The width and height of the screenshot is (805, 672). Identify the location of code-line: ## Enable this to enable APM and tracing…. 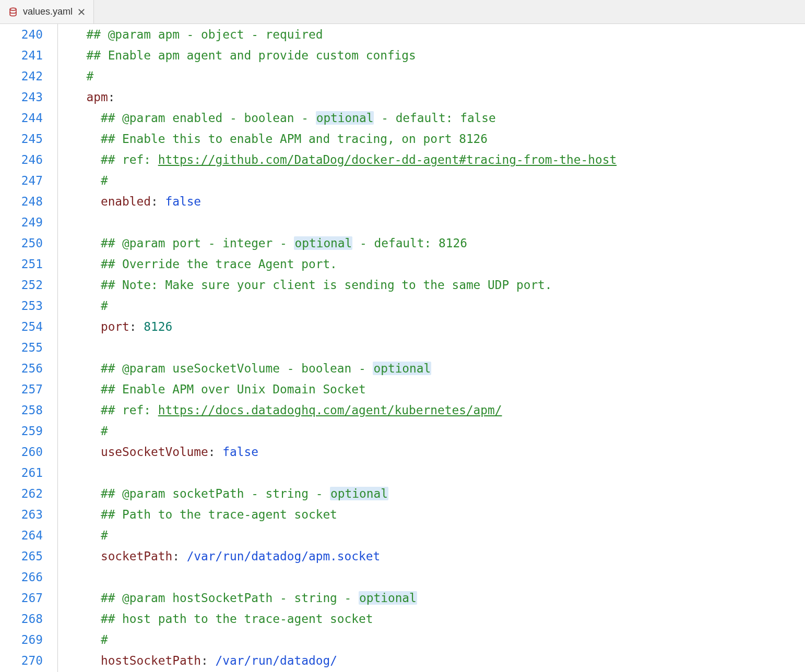
(439, 139).